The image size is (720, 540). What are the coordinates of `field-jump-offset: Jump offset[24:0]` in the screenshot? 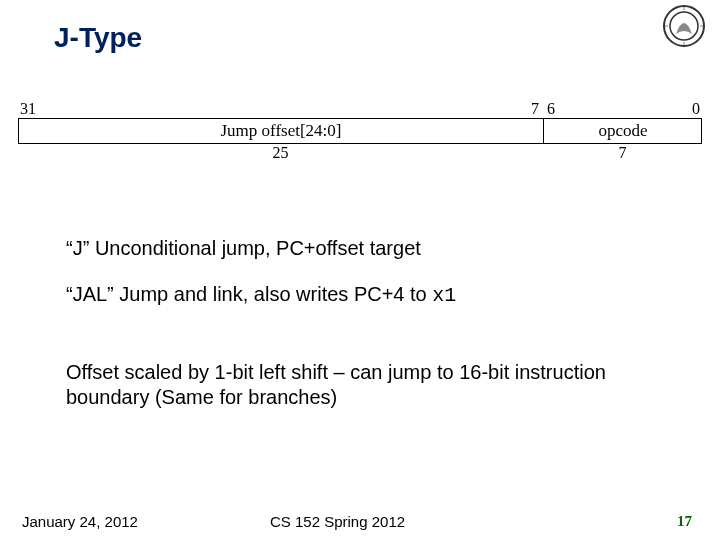 It's located at (282, 131).